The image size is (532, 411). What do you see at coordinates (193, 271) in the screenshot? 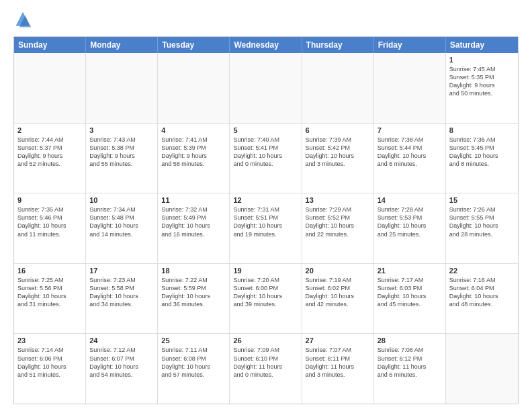
I see `day-number: 18` at bounding box center [193, 271].